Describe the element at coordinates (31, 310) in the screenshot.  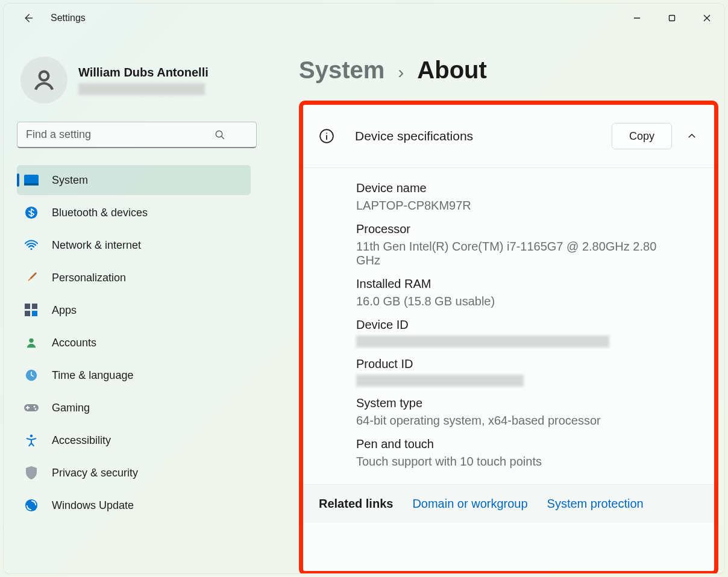
I see `apps-icon` at that location.